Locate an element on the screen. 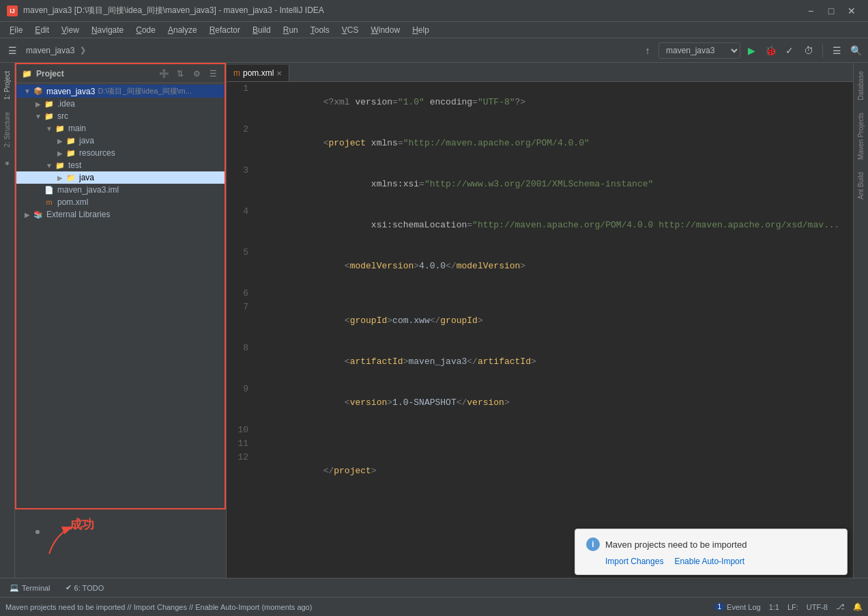 The height and width of the screenshot is (616, 868). tree-item-test: ▼ 📁 test is located at coordinates (120, 165).